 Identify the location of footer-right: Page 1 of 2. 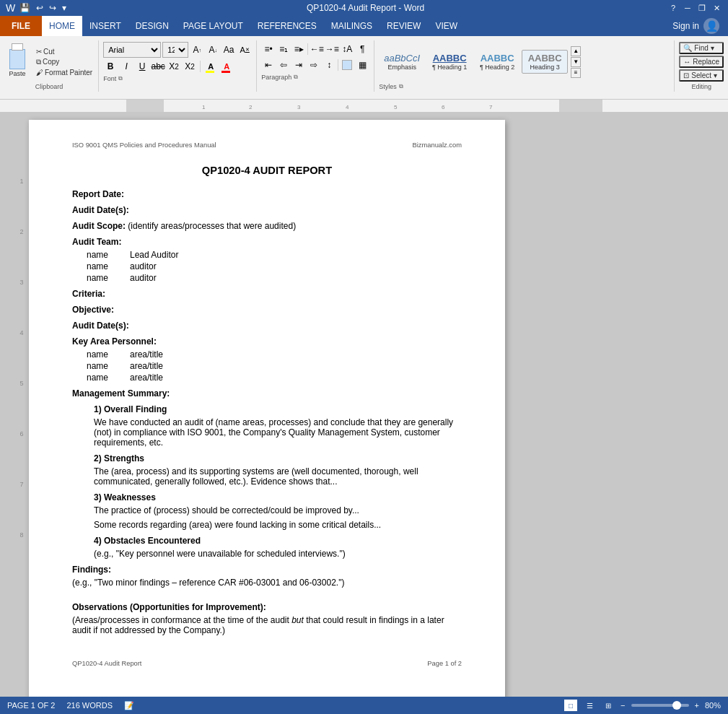
(444, 663).